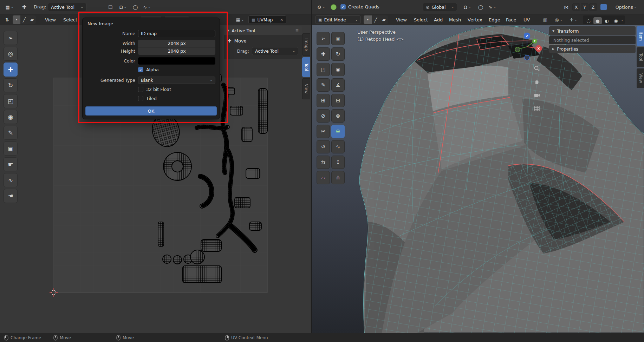  Describe the element at coordinates (384, 20) in the screenshot. I see `select-mode-face: ▰` at that location.